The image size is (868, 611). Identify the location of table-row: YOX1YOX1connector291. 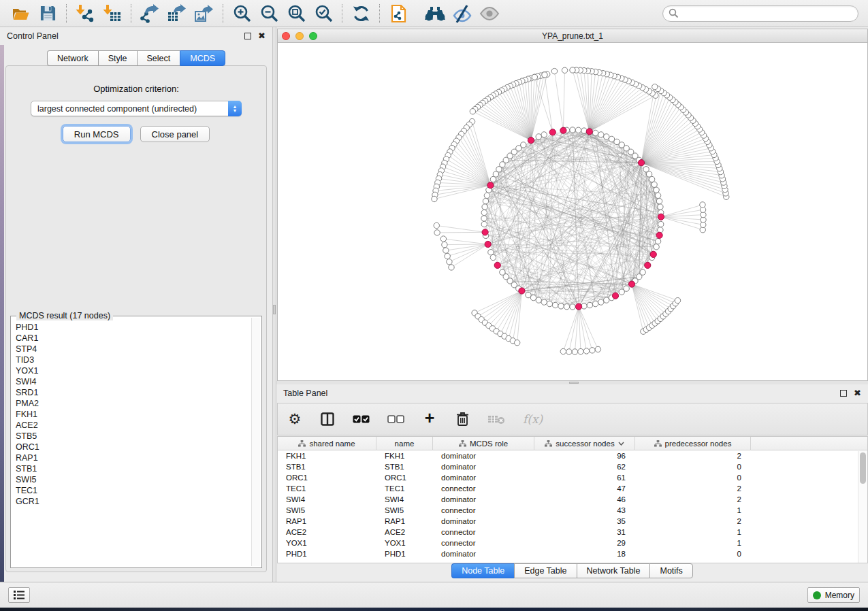
(573, 543).